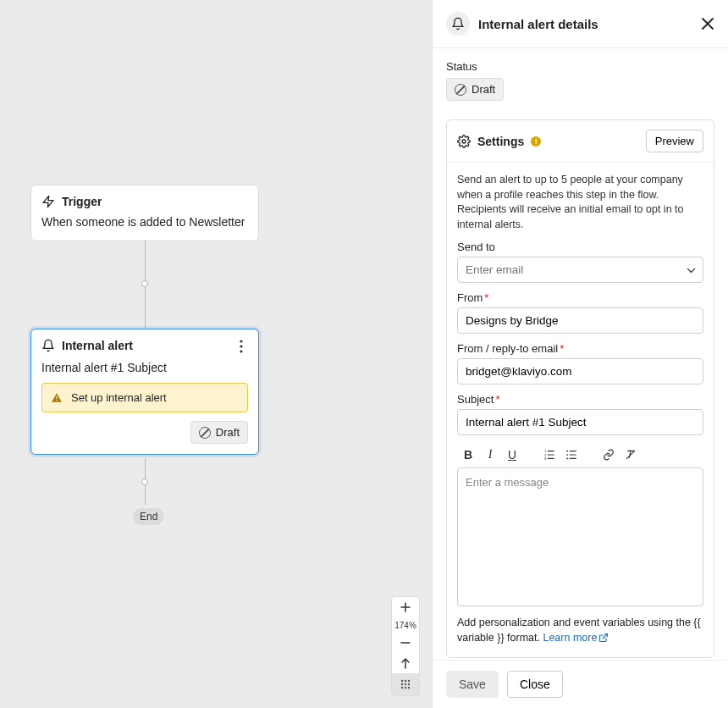 This screenshot has width=728, height=708. Describe the element at coordinates (57, 398) in the screenshot. I see `warning-icon` at that location.